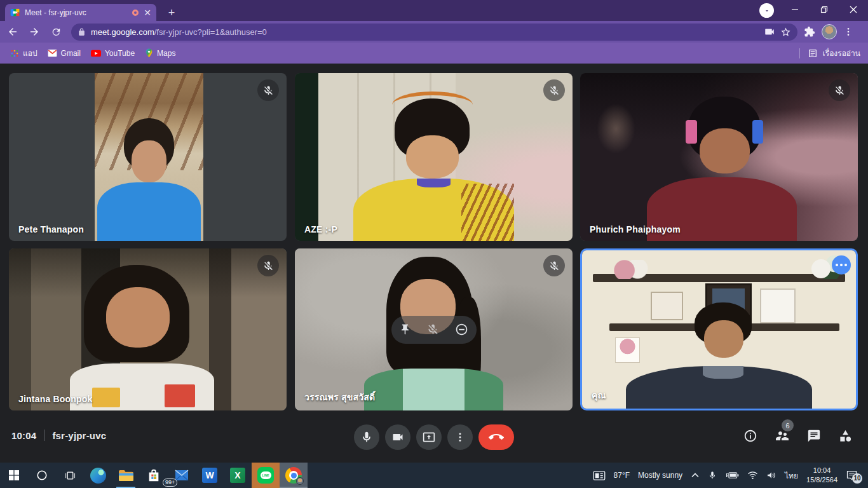  What do you see at coordinates (42, 475) in the screenshot?
I see `taskbar-search-button` at bounding box center [42, 475].